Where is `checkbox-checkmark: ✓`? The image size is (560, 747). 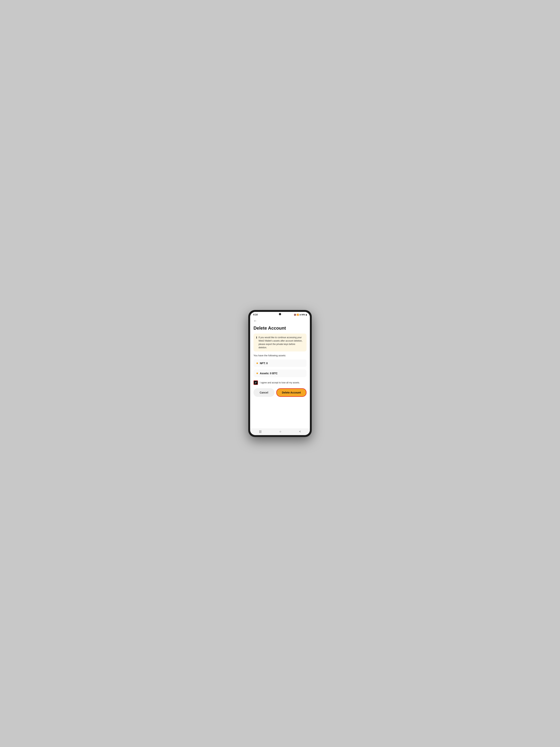
checkbox-checkmark: ✓ is located at coordinates (256, 383).